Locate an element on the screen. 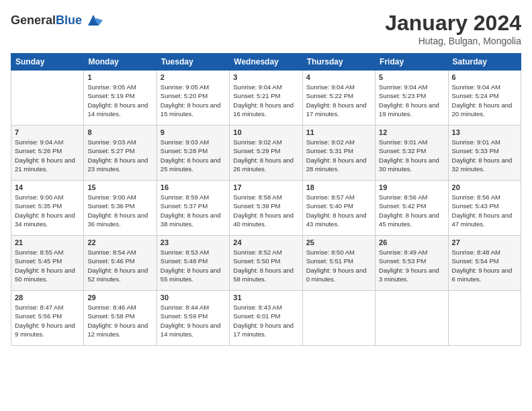 This screenshot has height=411, width=532. day-info: Sunrise: 8:50 AMSunset: 5:51 PMDaylight:… is located at coordinates (339, 266).